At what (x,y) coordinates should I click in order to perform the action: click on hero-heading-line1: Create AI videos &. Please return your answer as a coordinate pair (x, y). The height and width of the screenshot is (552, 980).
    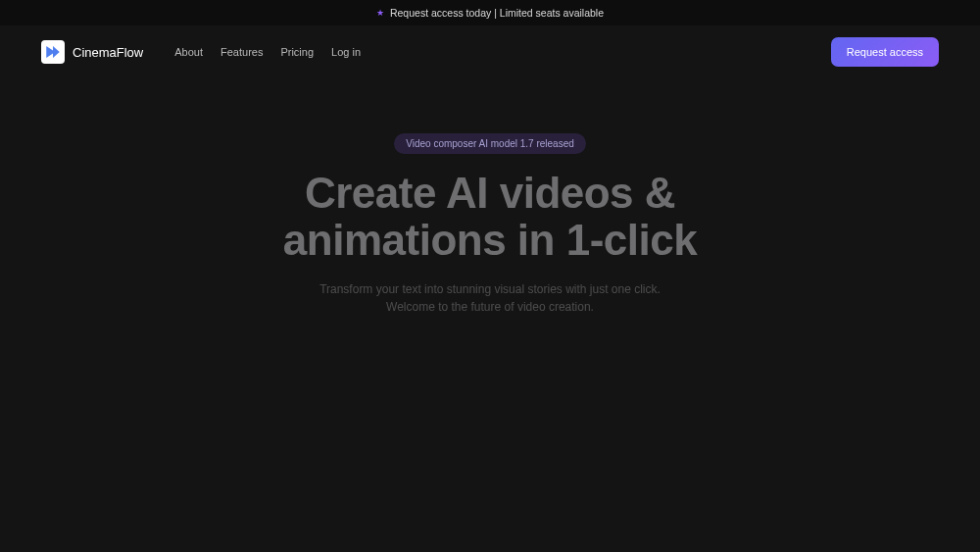
    Looking at the image, I should click on (490, 192).